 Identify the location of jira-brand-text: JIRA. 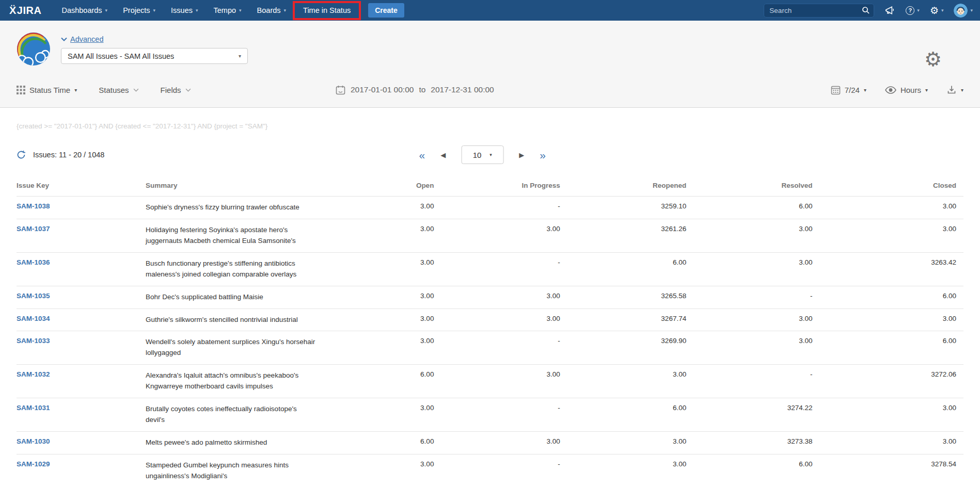
(29, 10).